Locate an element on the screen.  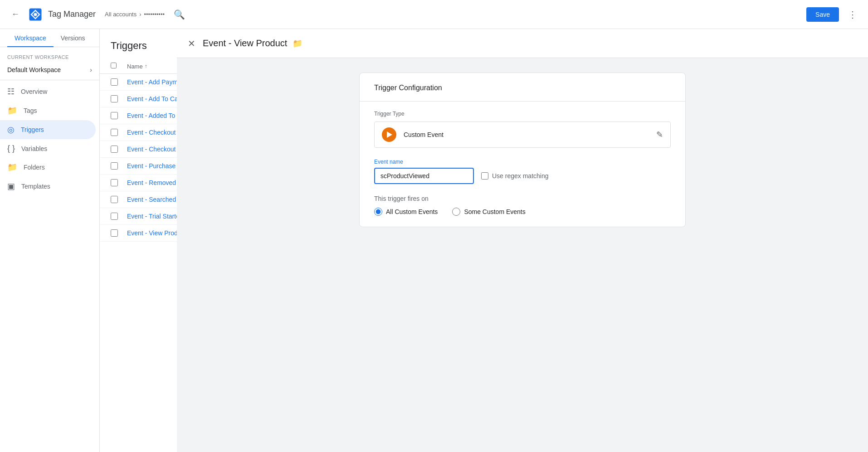
account-area: All accounts › •••••••••• is located at coordinates (135, 15).